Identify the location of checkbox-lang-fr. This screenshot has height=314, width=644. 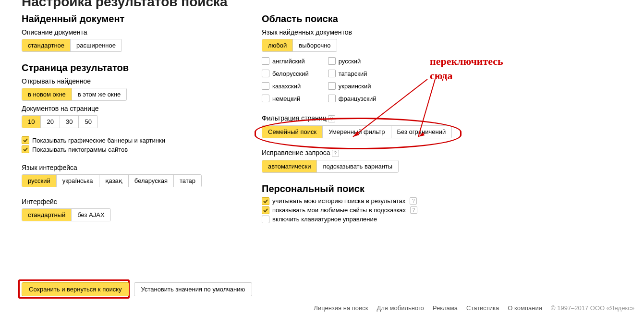
(332, 98).